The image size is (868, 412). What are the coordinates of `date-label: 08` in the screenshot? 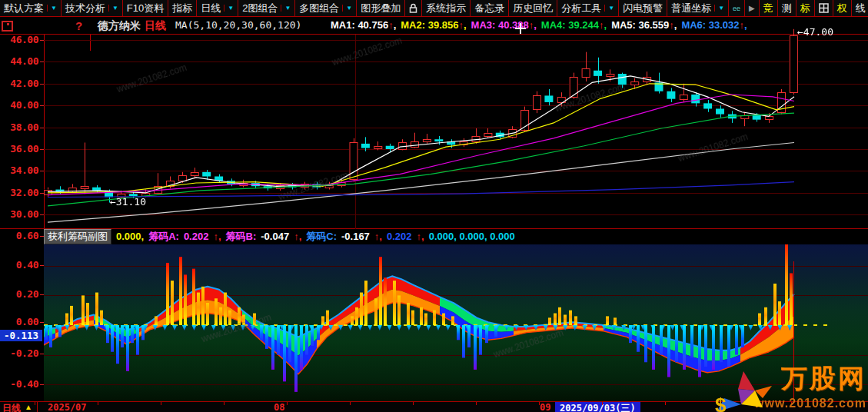 It's located at (279, 407).